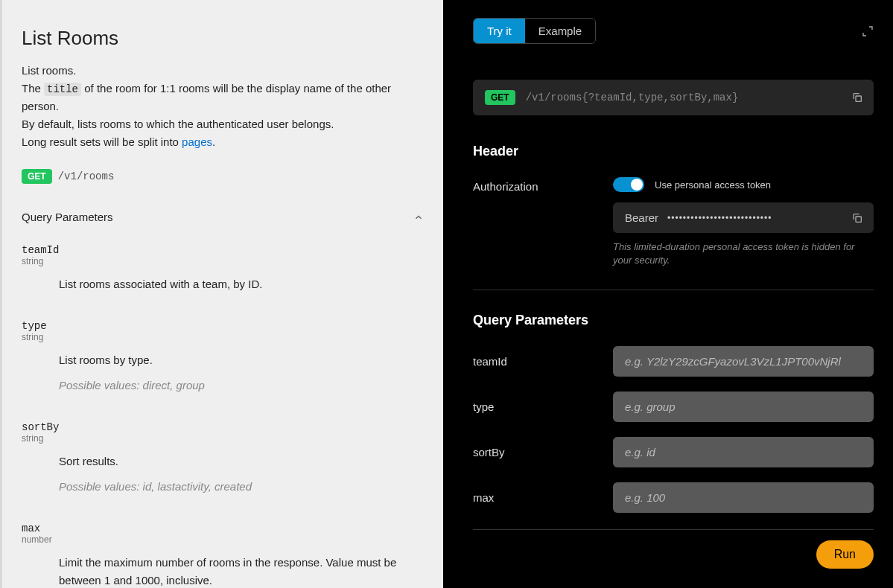 Image resolution: width=893 pixels, height=588 pixels. Describe the element at coordinates (223, 326) in the screenshot. I see `param-name: type` at that location.